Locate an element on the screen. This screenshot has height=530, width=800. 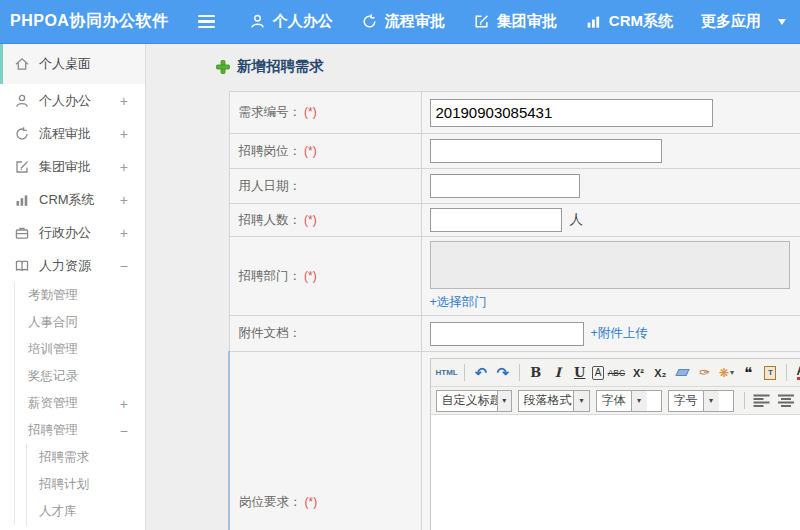
sidebar-item-label: 薪资管理 is located at coordinates (53, 404).